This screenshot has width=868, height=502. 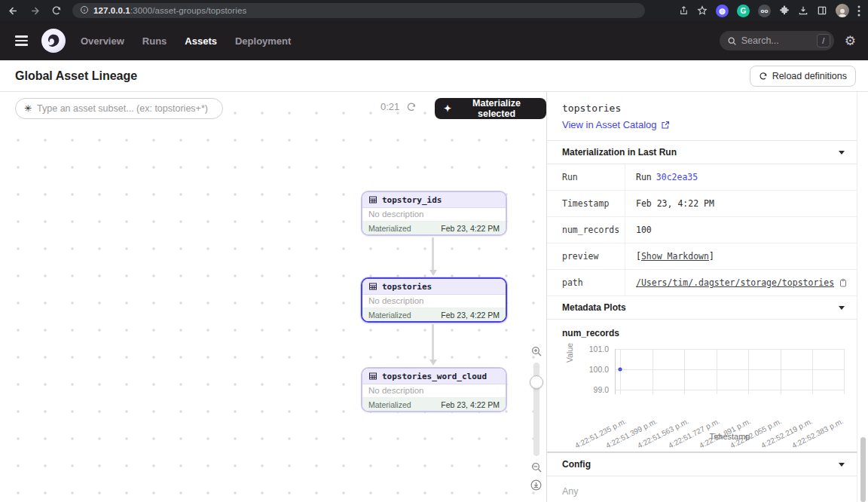 I want to click on sidepanel-icon, so click(x=822, y=11).